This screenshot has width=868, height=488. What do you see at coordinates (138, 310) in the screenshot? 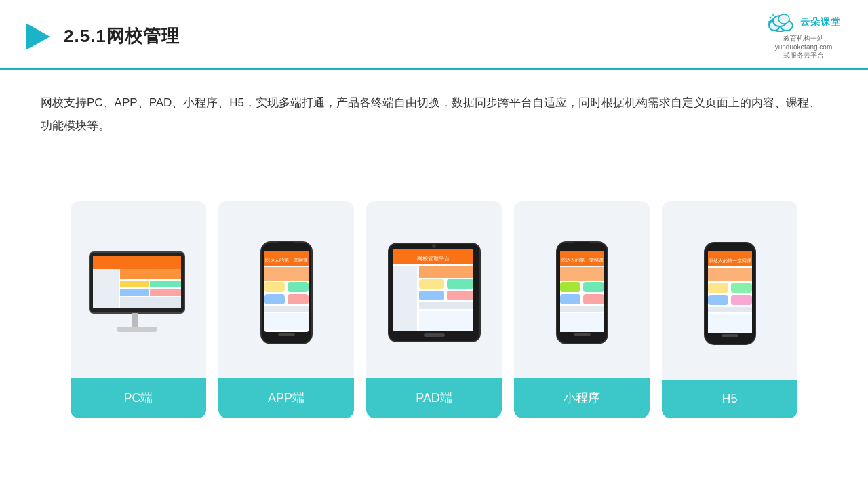
I see `card-pc: PC端` at bounding box center [138, 310].